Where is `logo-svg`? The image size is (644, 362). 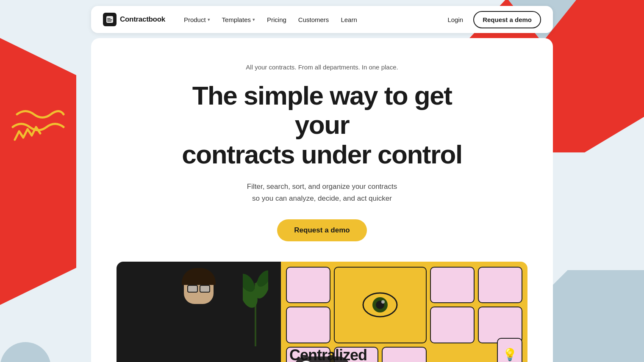
logo-svg is located at coordinates (110, 19).